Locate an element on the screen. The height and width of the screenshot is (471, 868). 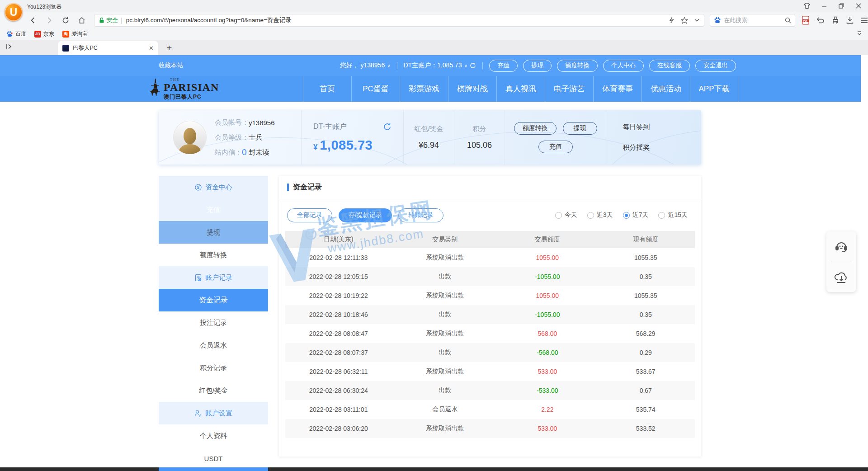
range-radio-今天: 今天 is located at coordinates (566, 215).